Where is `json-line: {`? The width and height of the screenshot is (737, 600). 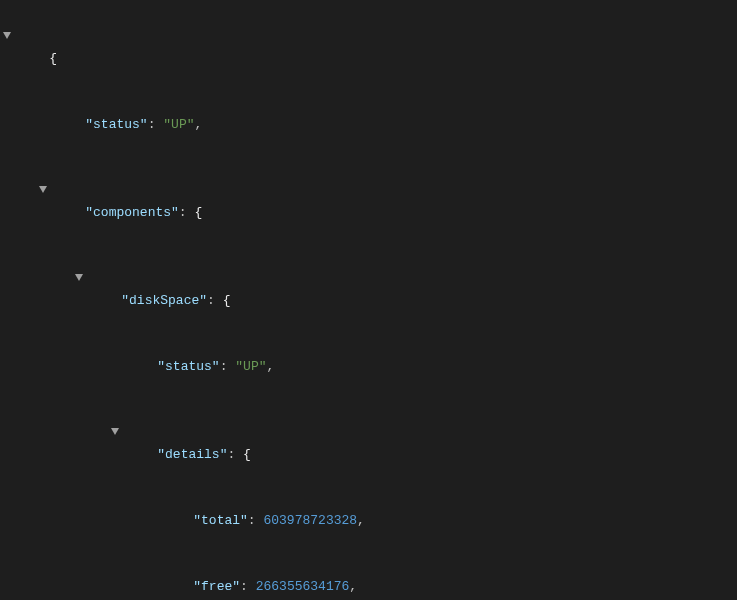 json-line: { is located at coordinates (368, 48).